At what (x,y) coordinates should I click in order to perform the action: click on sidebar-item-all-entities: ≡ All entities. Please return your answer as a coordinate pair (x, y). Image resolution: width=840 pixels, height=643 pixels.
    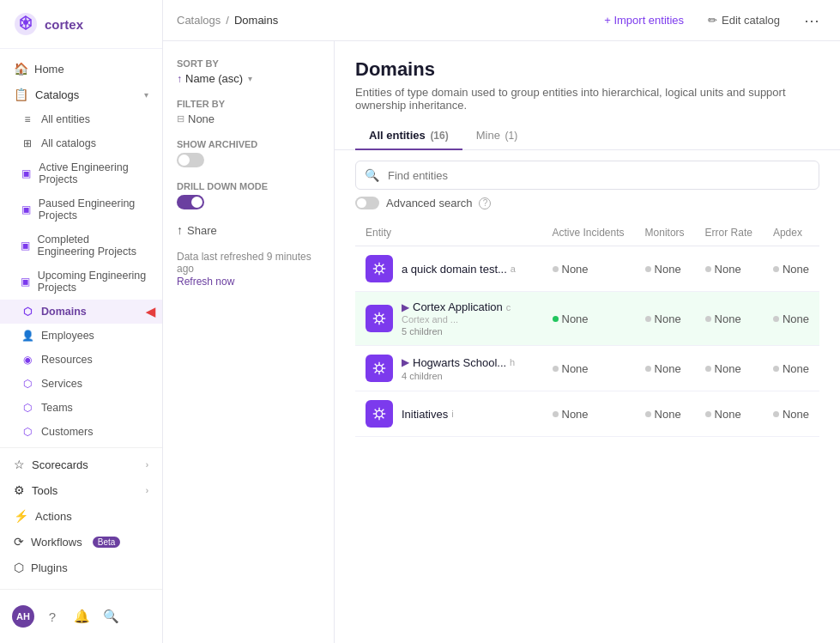
    Looking at the image, I should click on (81, 119).